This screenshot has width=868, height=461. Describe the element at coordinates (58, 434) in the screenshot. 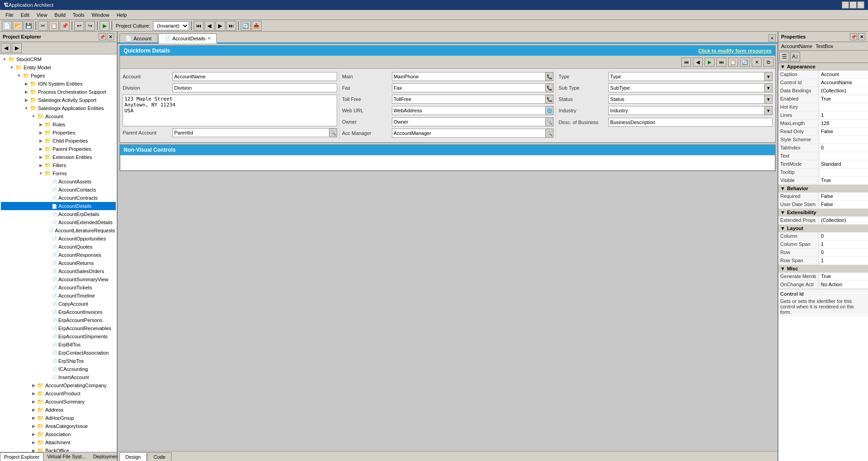

I see `tree-item-association: ▶ 📁 Association` at that location.